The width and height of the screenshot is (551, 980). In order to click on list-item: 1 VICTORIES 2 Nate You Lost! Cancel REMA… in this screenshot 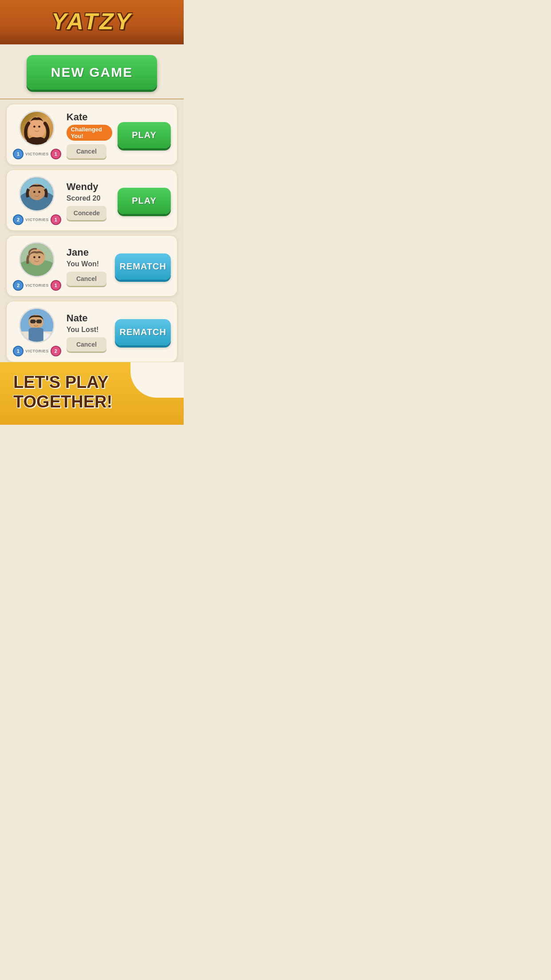, I will do `click(92, 332)`.